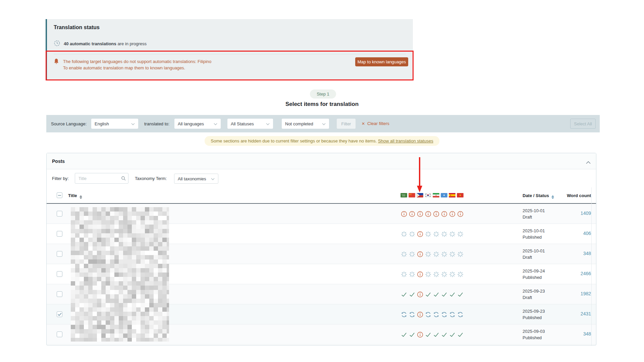 The width and height of the screenshot is (644, 362). I want to click on show-all-statuses-link: Show all translation statuses, so click(406, 141).